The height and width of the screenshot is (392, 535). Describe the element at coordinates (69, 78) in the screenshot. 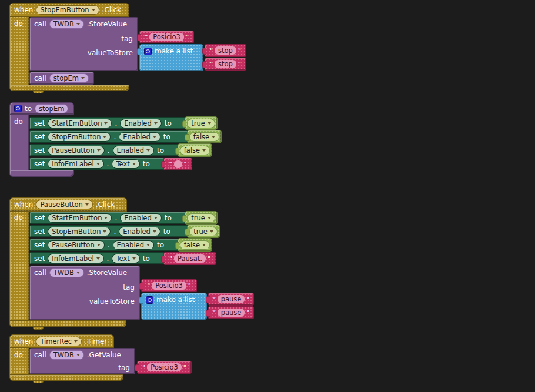

I see `procedure-dropdown: stopEm` at that location.